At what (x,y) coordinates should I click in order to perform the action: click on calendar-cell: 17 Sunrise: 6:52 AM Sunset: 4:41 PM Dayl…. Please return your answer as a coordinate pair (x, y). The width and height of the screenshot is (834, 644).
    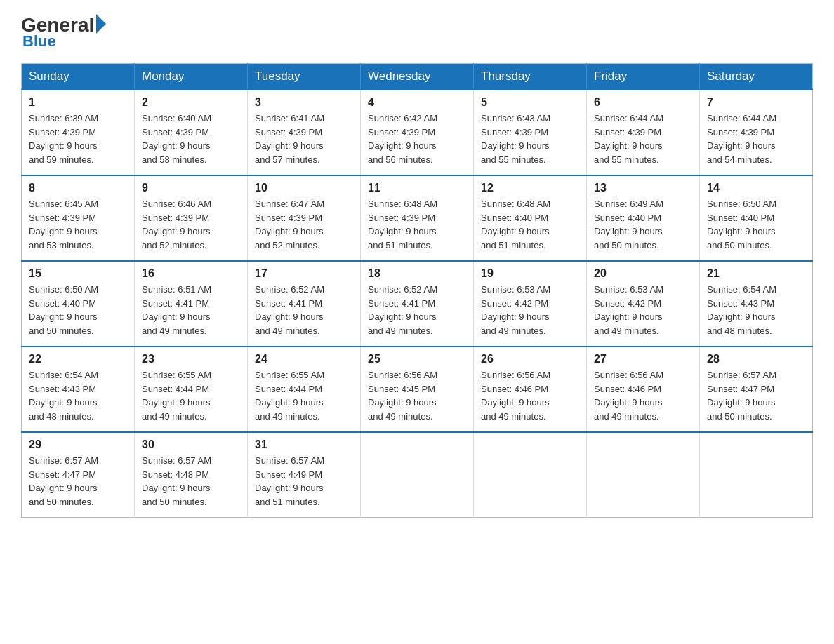
    Looking at the image, I should click on (305, 304).